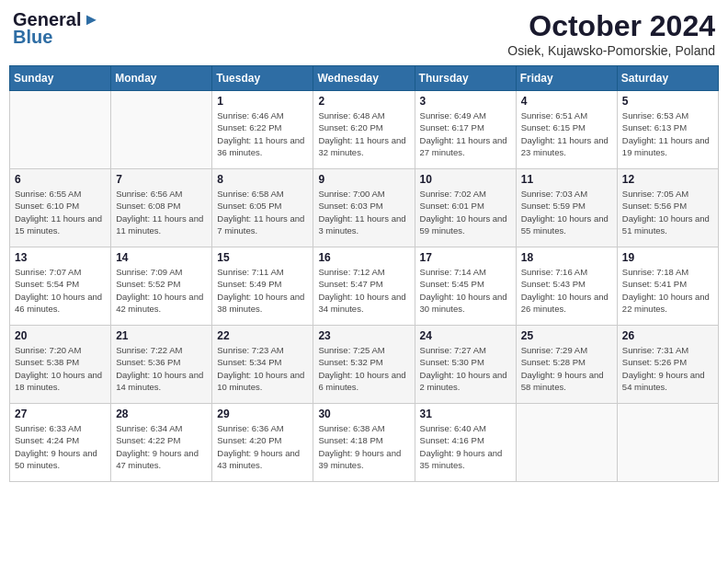 This screenshot has height=563, width=728. Describe the element at coordinates (667, 212) in the screenshot. I see `day-info: Sunrise: 7:05 AM Sunset: 5:56 PM Dayligh…` at that location.